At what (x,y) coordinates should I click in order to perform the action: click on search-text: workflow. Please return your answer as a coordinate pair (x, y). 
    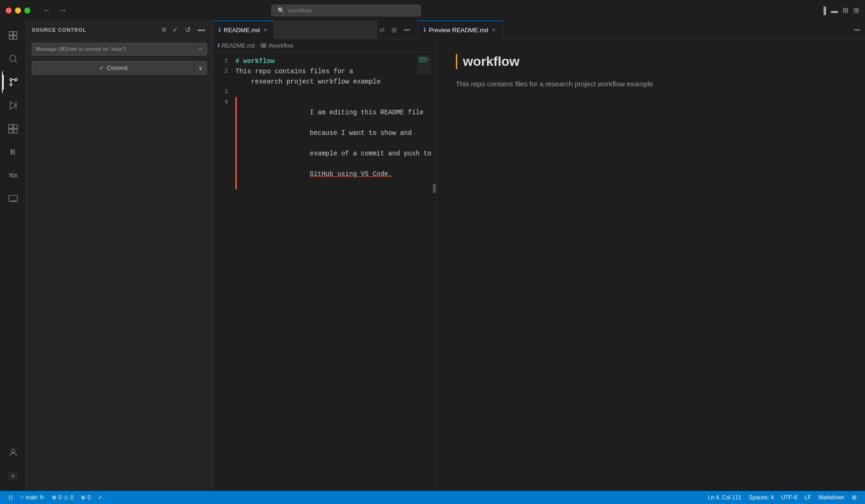
    Looking at the image, I should click on (300, 10).